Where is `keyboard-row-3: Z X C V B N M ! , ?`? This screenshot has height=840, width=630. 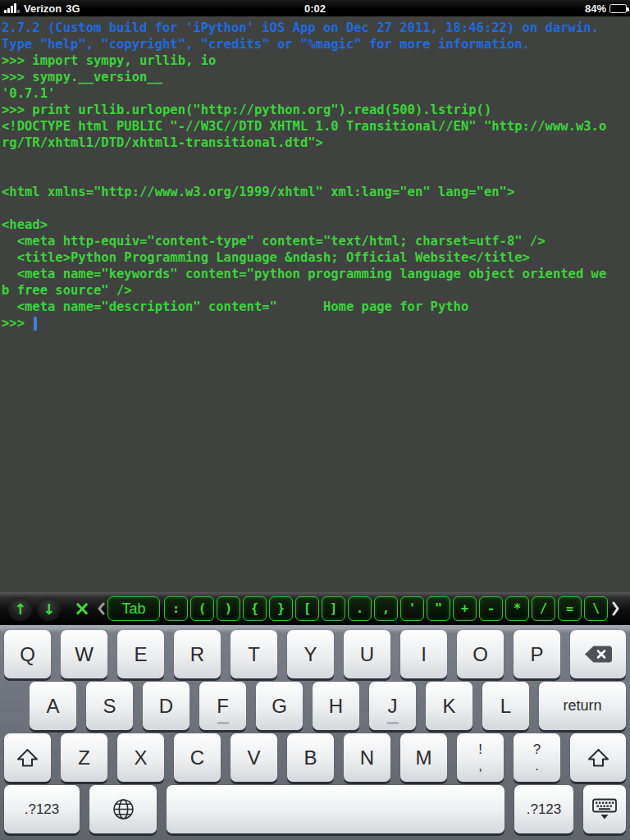 keyboard-row-3: Z X C V B N M ! , ? is located at coordinates (315, 758).